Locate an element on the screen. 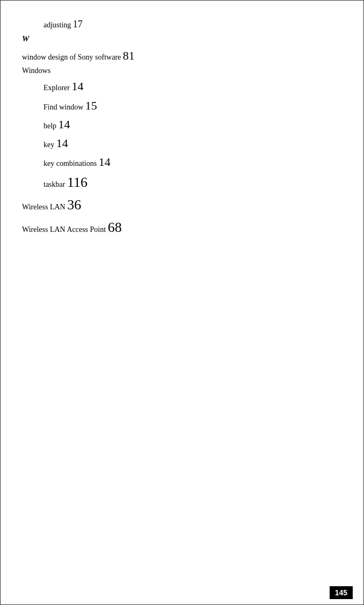 The width and height of the screenshot is (364, 605). entry-page: 116 is located at coordinates (77, 183).